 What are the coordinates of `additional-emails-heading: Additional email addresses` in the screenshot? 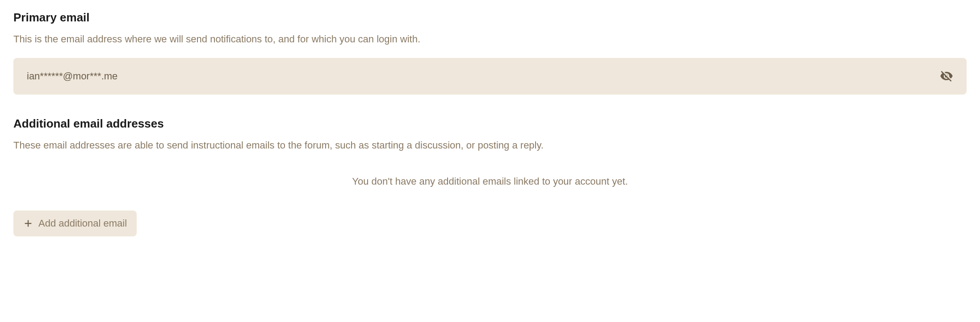 It's located at (490, 124).